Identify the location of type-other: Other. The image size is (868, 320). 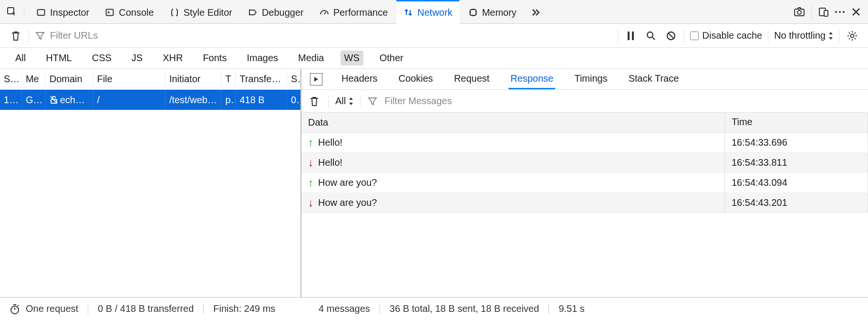
(392, 58).